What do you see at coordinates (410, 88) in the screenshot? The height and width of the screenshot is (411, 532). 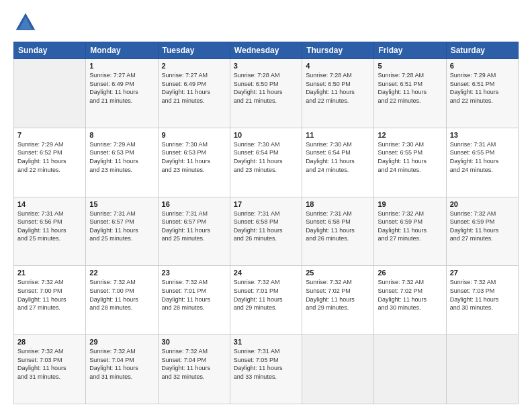 I see `day-info: Sunrise: 7:28 AM Sunset: 6:51 PM Dayligh…` at bounding box center [410, 88].